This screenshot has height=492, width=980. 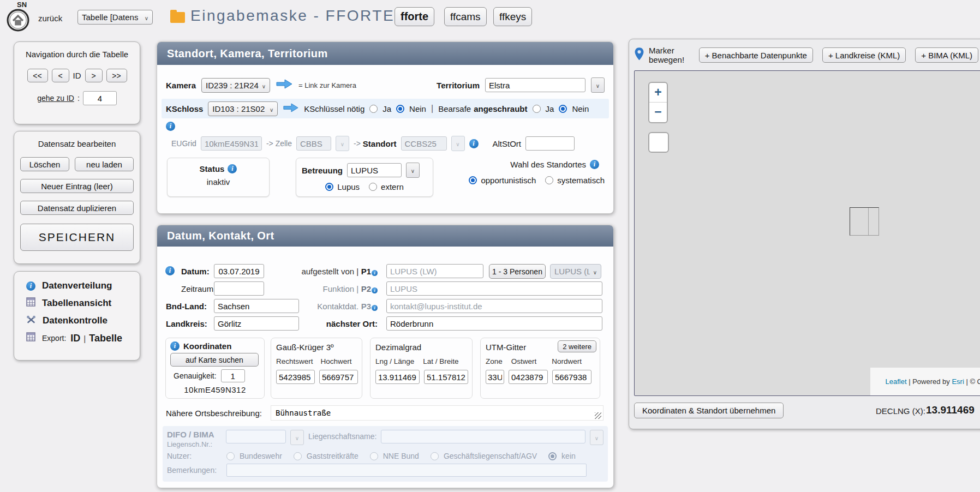 I want to click on status-info-icon, so click(x=232, y=169).